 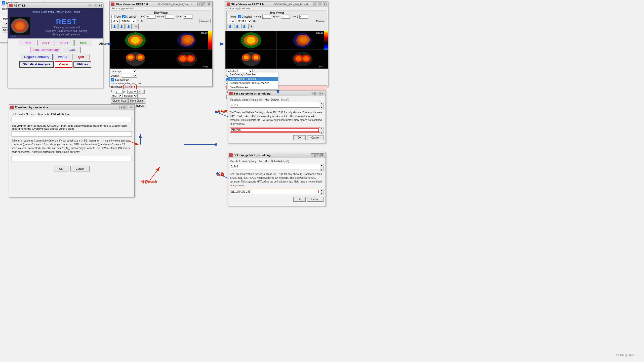 I want to click on alff-btn: ALFF, so click(x=46, y=43).